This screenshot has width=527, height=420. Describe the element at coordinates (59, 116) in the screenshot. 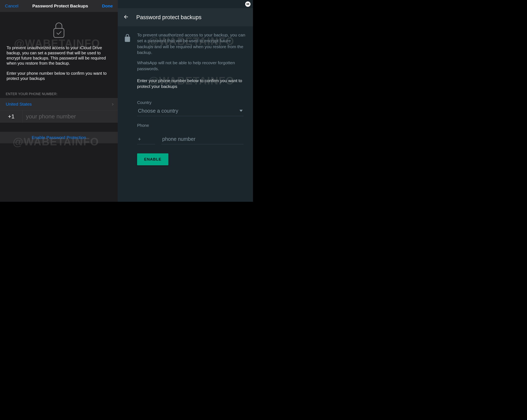

I see `phone-number-row: +1 your phone number` at that location.